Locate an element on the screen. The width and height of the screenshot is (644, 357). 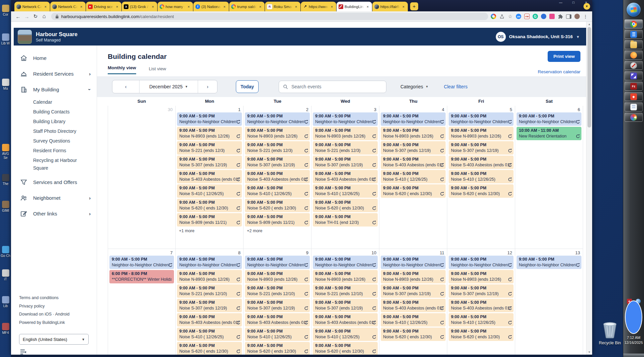
footer-link-download-on-ios-android: Download on iOS · Android is located at coordinates (44, 315).